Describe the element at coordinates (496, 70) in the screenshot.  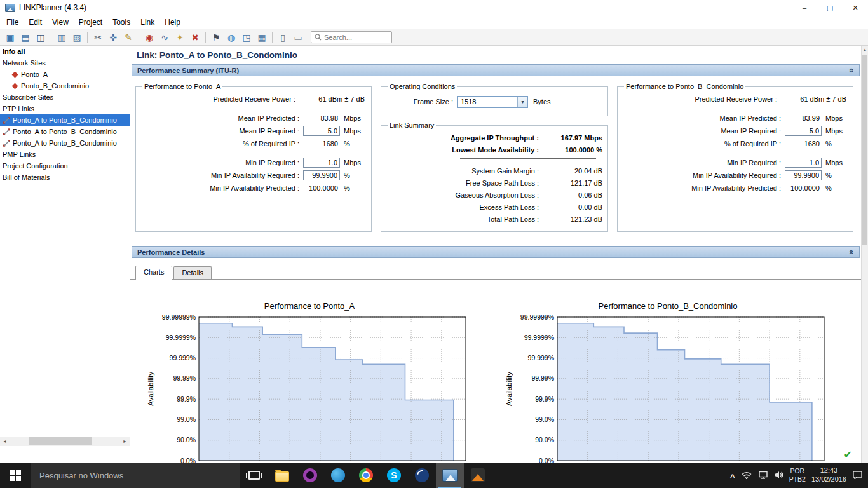
I see `performance-summary-header: Performance Summary (ITU-R) «` at that location.